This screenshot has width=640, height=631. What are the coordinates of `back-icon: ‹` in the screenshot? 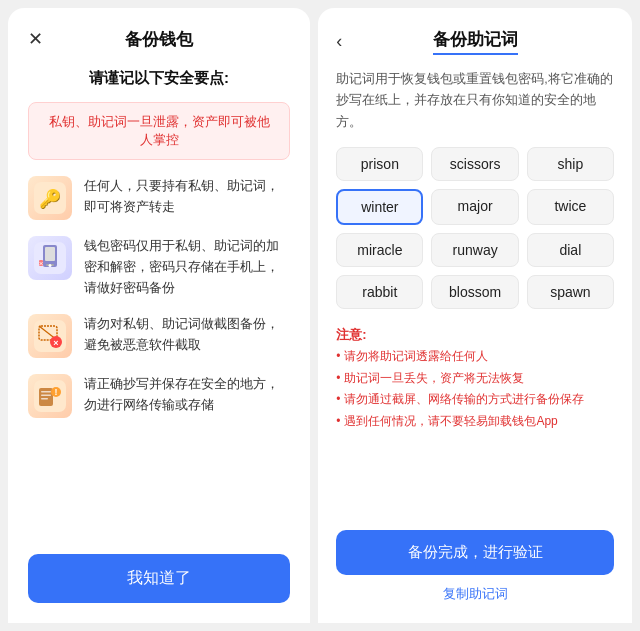 It's located at (339, 42).